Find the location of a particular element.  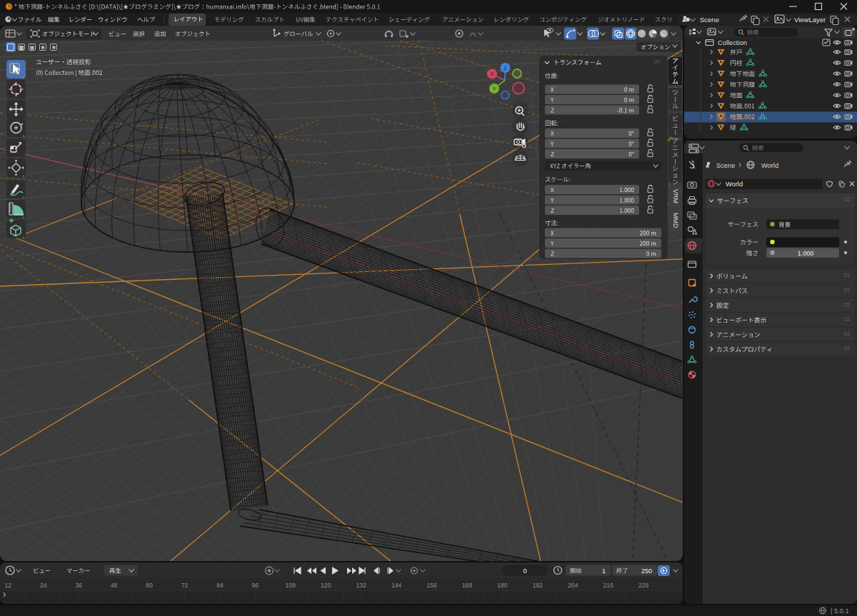

svg-text: 216 is located at coordinates (608, 585).